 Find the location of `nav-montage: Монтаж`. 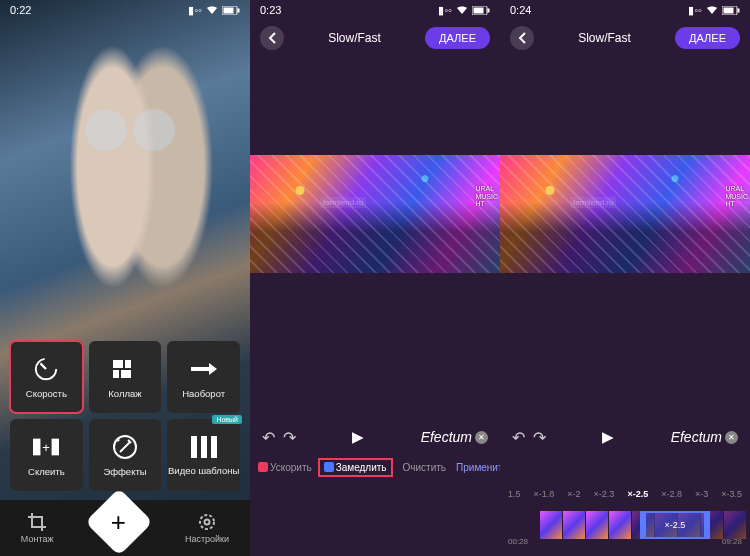

nav-montage: Монтаж is located at coordinates (38, 528).